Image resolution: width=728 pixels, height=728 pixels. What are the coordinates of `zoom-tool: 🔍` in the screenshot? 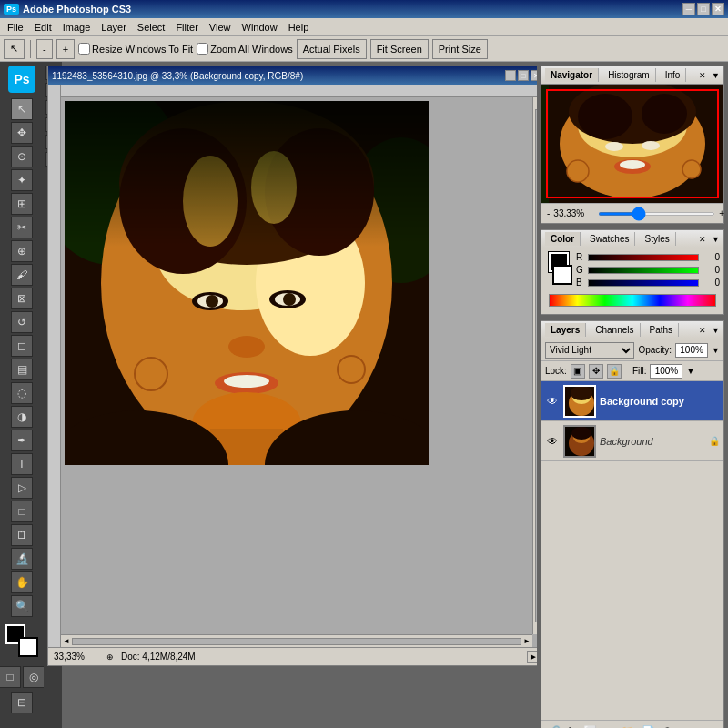 It's located at (22, 606).